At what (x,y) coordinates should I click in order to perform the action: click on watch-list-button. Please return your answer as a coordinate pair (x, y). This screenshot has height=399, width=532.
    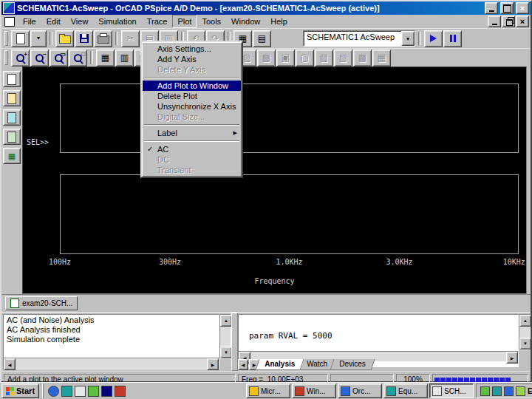
    Looking at the image, I should click on (12, 137).